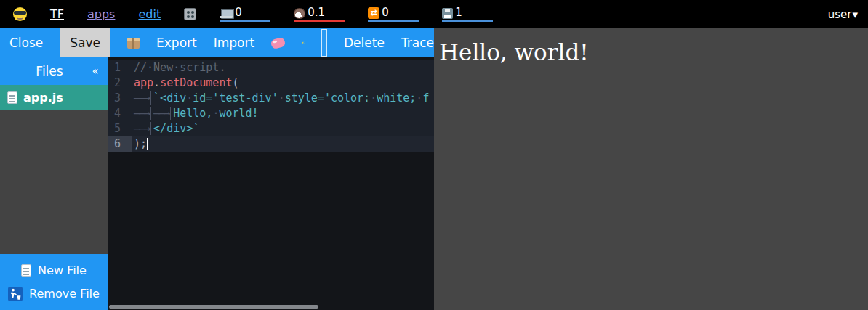 The height and width of the screenshot is (310, 868). What do you see at coordinates (434, 15) in the screenshot?
I see `top-menu-bar: TF apps edit 0 0.1 ⇄ 0 1 user ▾` at bounding box center [434, 15].